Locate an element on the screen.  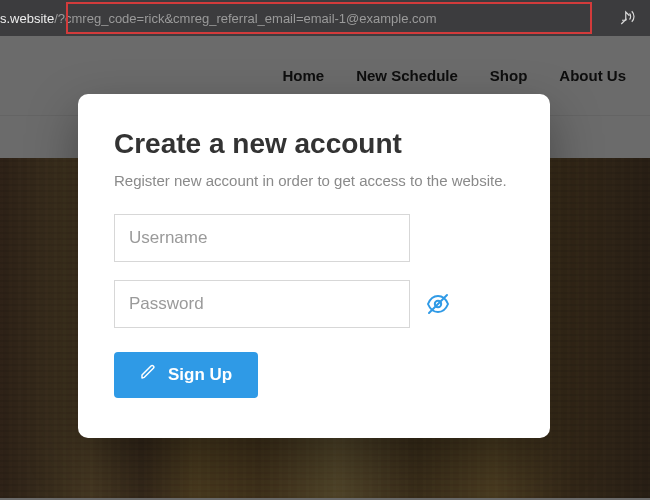
signup-button: Sign Up is located at coordinates (186, 375).